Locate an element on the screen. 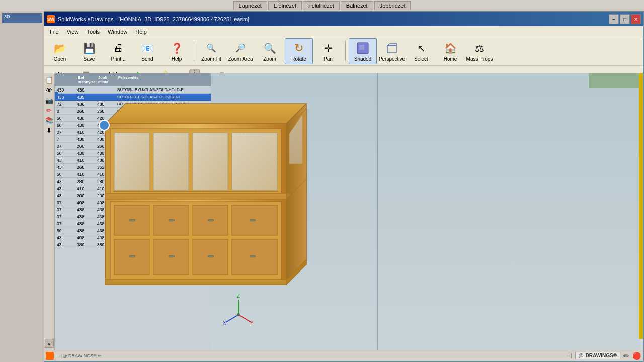  svg-text: Z is located at coordinates (238, 296).